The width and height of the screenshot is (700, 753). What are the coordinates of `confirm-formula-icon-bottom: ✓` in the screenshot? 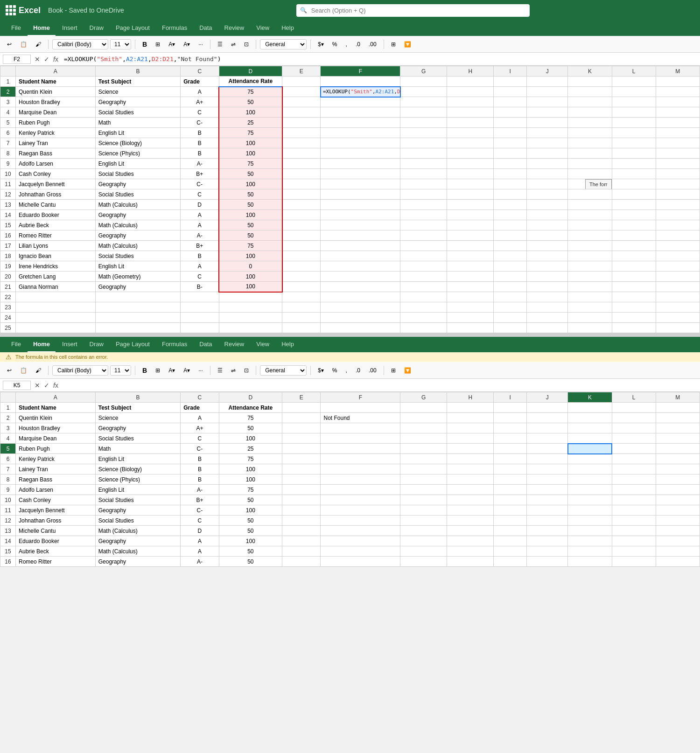 It's located at (47, 385).